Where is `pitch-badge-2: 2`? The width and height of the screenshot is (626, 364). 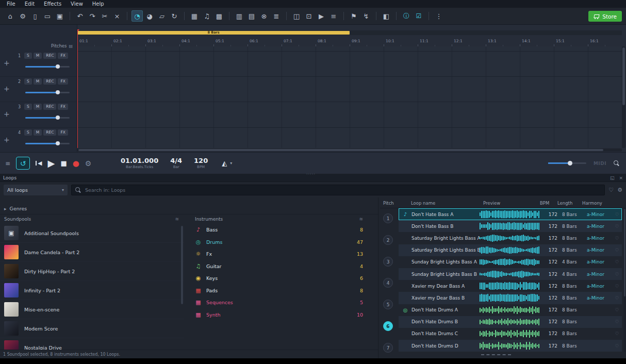 pitch-badge-2: 2 is located at coordinates (388, 240).